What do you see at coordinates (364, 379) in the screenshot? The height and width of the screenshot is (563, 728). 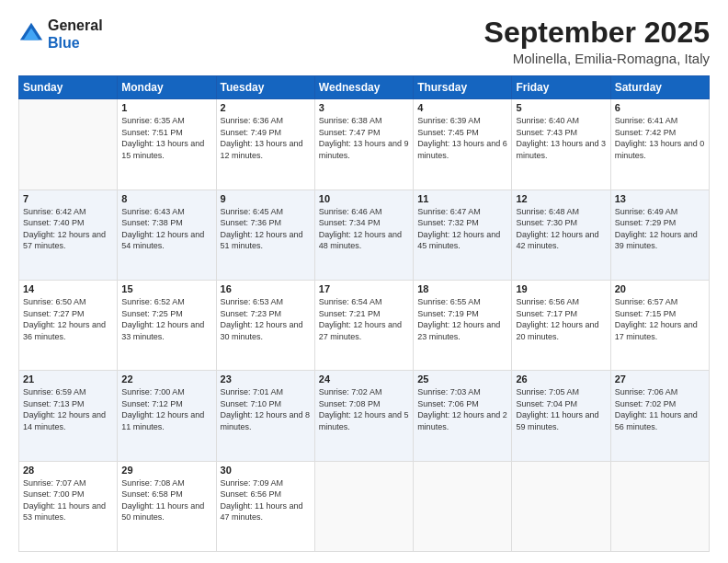 I see `day-number: 24` at bounding box center [364, 379].